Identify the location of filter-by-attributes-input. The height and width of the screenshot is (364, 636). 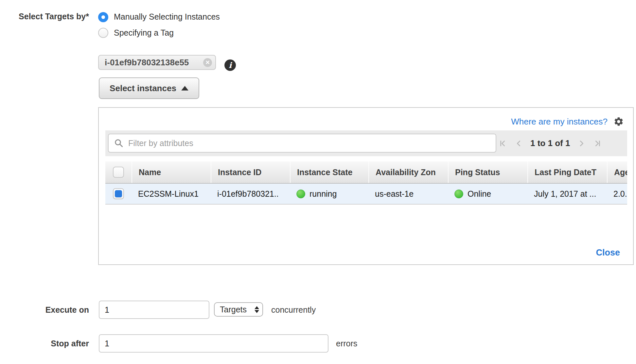
(312, 143).